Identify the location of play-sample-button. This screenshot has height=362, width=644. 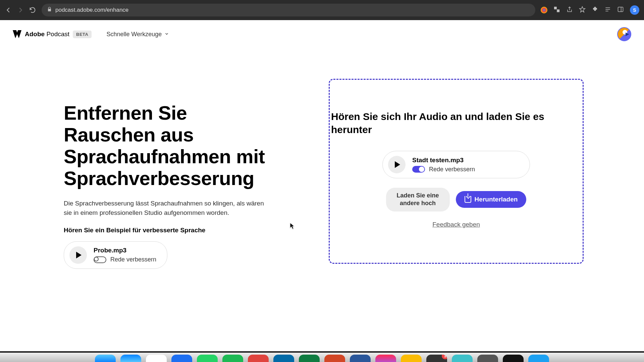
(78, 255).